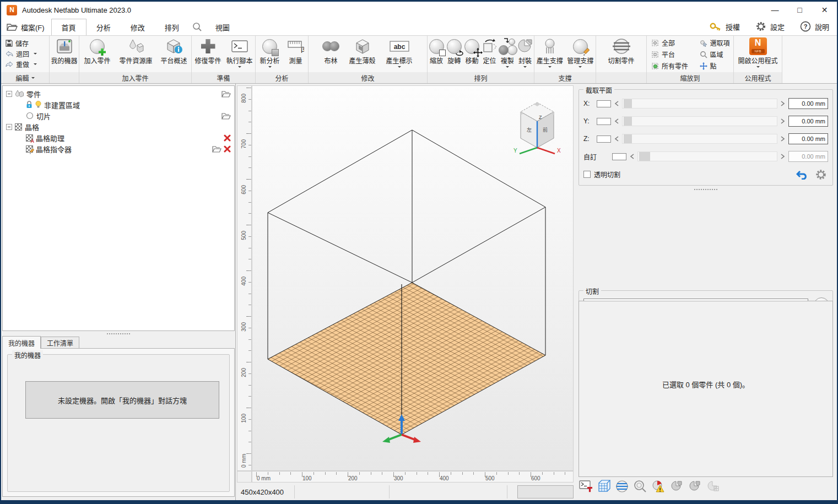 This screenshot has height=504, width=838. I want to click on right-splitter, so click(706, 189).